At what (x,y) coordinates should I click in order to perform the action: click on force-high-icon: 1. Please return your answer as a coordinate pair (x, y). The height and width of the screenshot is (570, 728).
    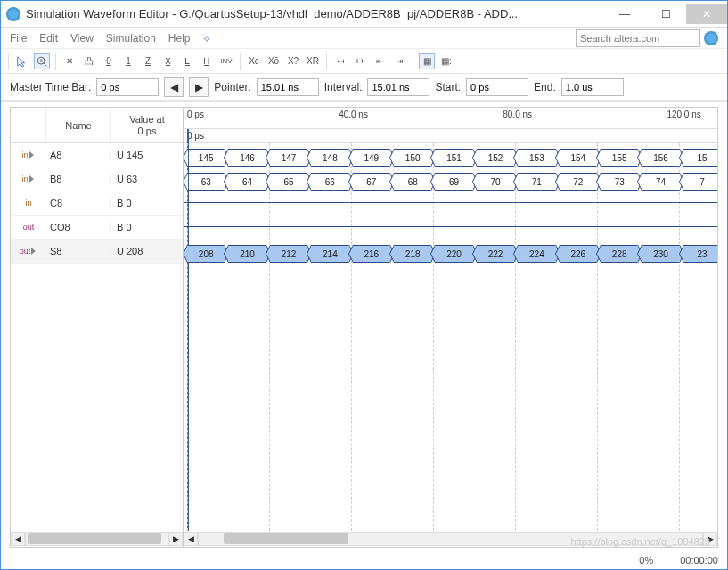
    Looking at the image, I should click on (128, 61).